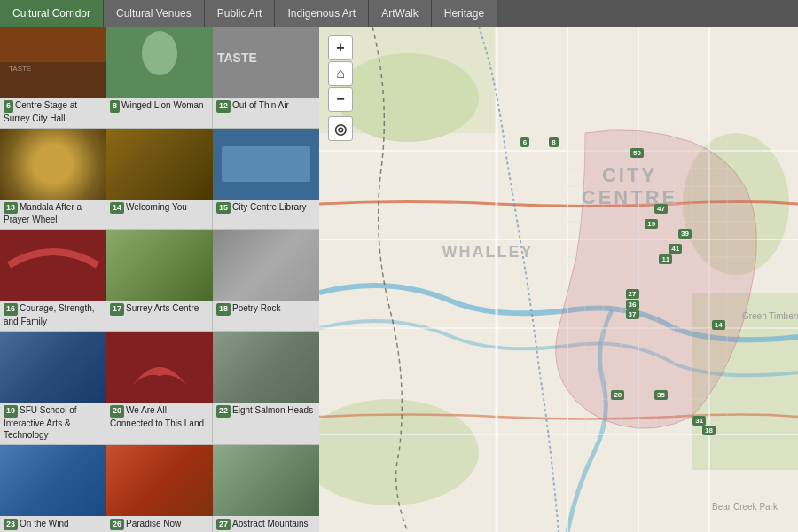 This screenshot has height=532, width=798. Describe the element at coordinates (53, 424) in the screenshot. I see `item-label: 19SFU School of Interactive Arts & Techn…` at that location.